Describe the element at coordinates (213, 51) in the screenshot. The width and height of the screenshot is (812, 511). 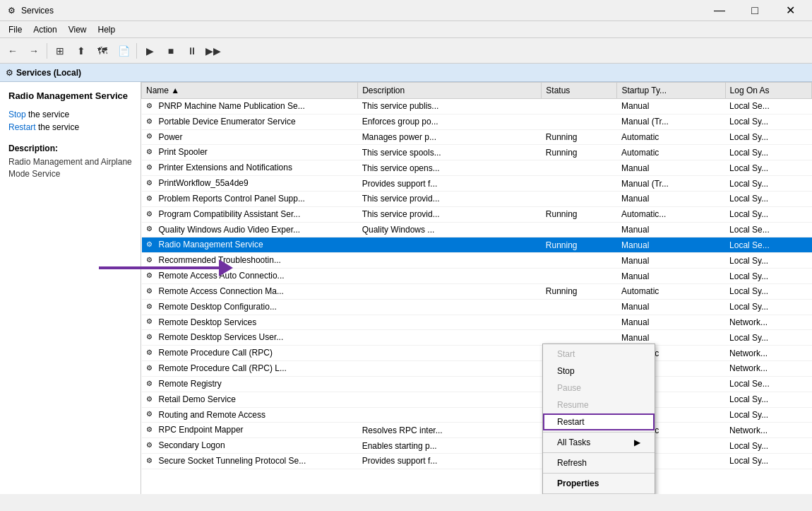
I see `restart-button: ▶▶` at that location.